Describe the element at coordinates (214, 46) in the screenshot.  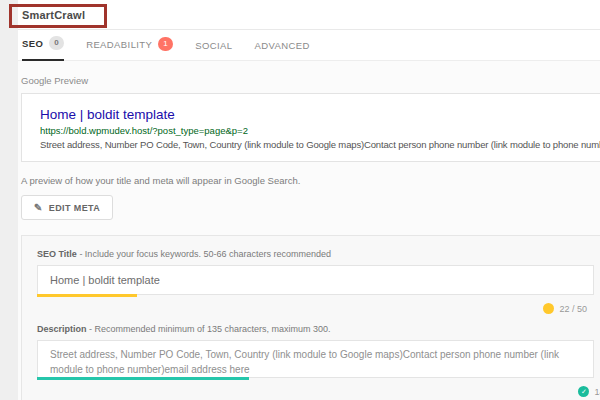
I see `tab-social-label: SOCIAL` at that location.